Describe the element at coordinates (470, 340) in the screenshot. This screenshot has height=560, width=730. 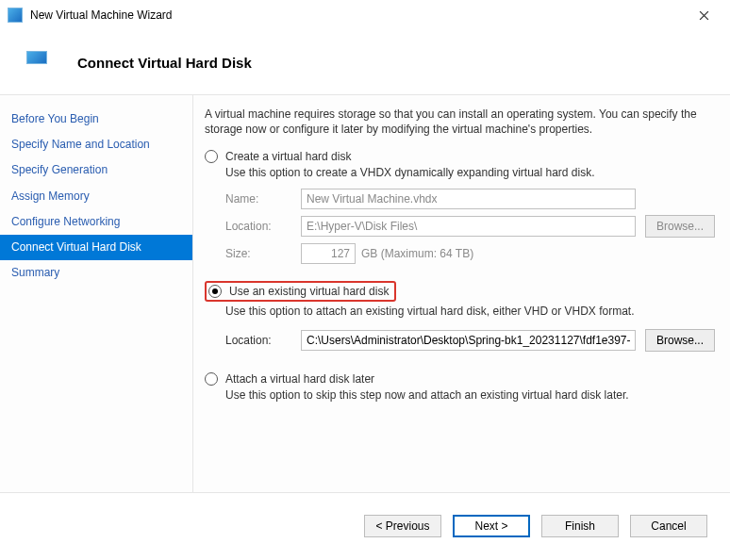
I see `existing-location-row: Location: Browse...` at that location.